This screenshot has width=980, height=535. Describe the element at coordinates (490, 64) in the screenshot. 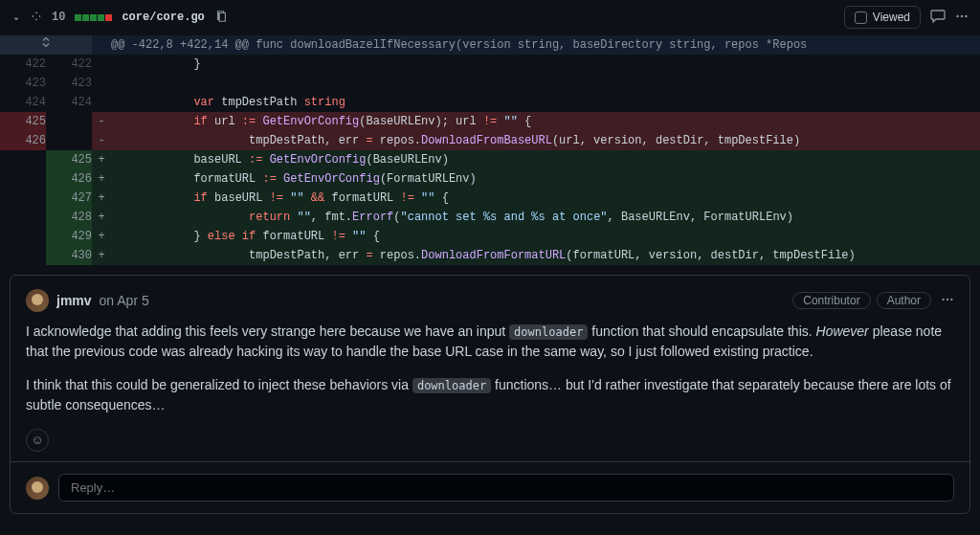

I see `diff-line: 422422 }` at that location.